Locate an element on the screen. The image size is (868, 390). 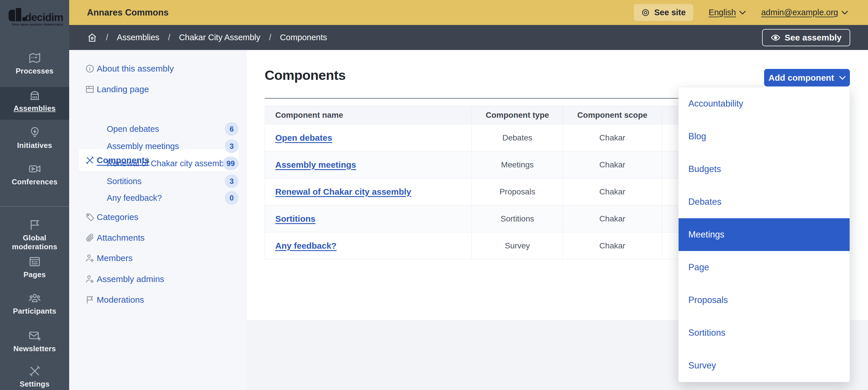
subnav-moderations: Moderations is located at coordinates (158, 300).